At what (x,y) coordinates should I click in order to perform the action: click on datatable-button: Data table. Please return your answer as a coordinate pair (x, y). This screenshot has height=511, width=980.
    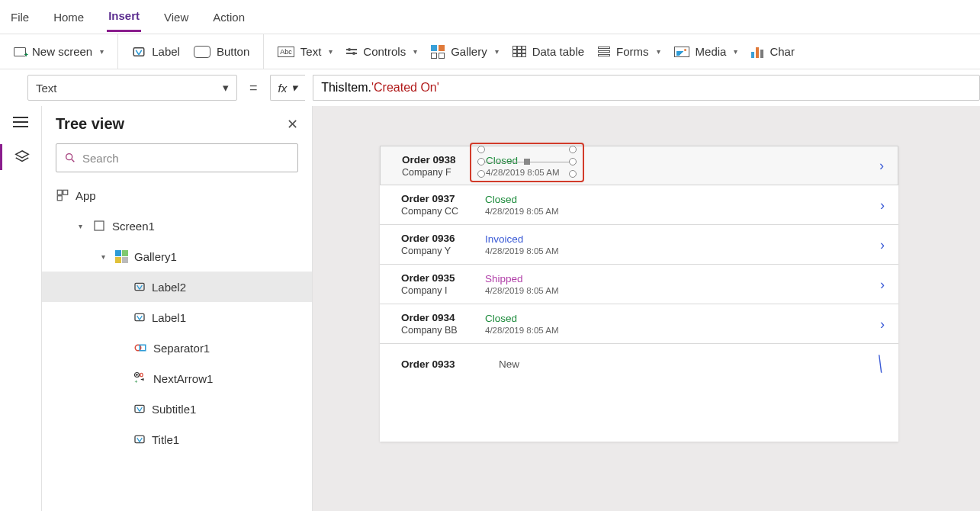
    Looking at the image, I should click on (548, 52).